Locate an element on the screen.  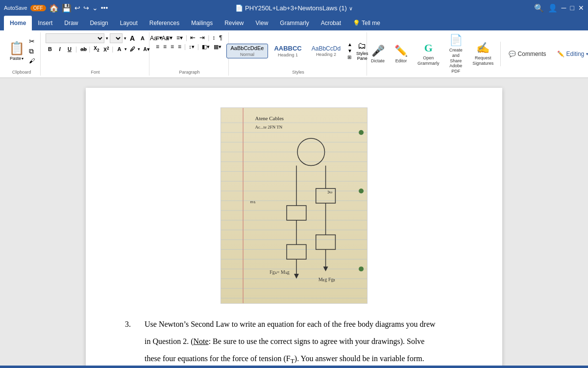
create-pdf-button: 📄 Create and ShareAdobe PDF is located at coordinates (456, 54).